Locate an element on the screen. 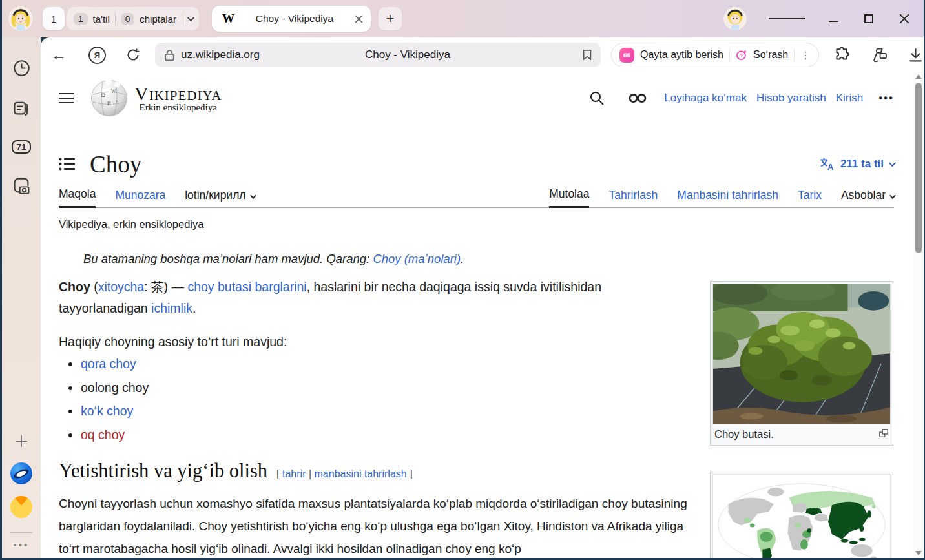 Image resolution: width=925 pixels, height=560 pixels. address-toolbar: ← Я uz.wikipedia.org Choy - Vikipediya 6… is located at coordinates (482, 55).